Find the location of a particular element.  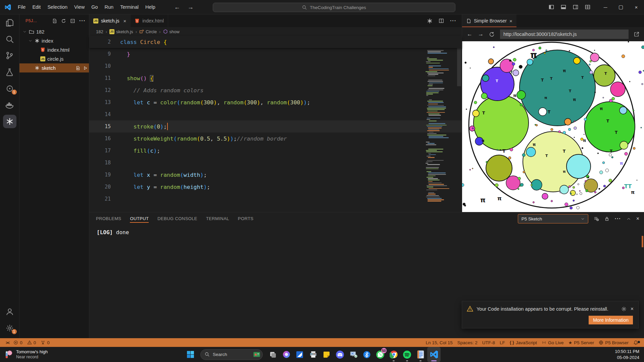

taskbar-whatsapp-icon: 50 is located at coordinates (380, 354).